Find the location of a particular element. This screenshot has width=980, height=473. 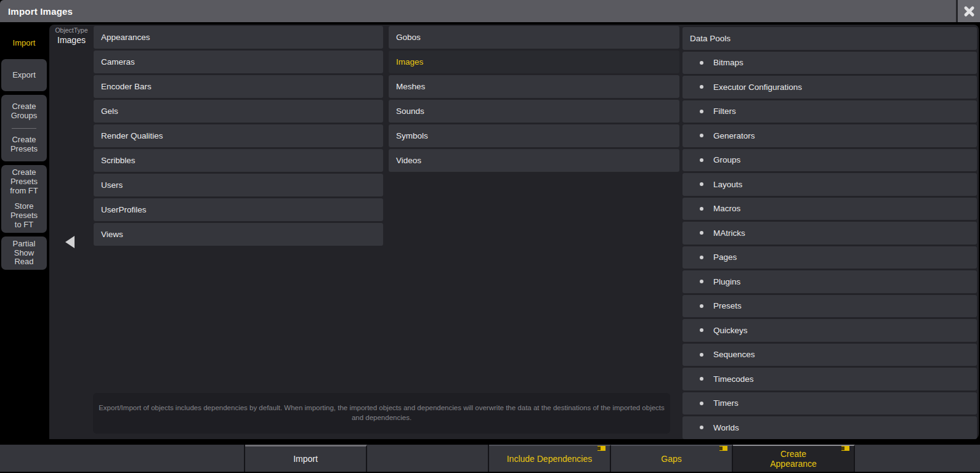

list-item: Scribbles is located at coordinates (238, 160).